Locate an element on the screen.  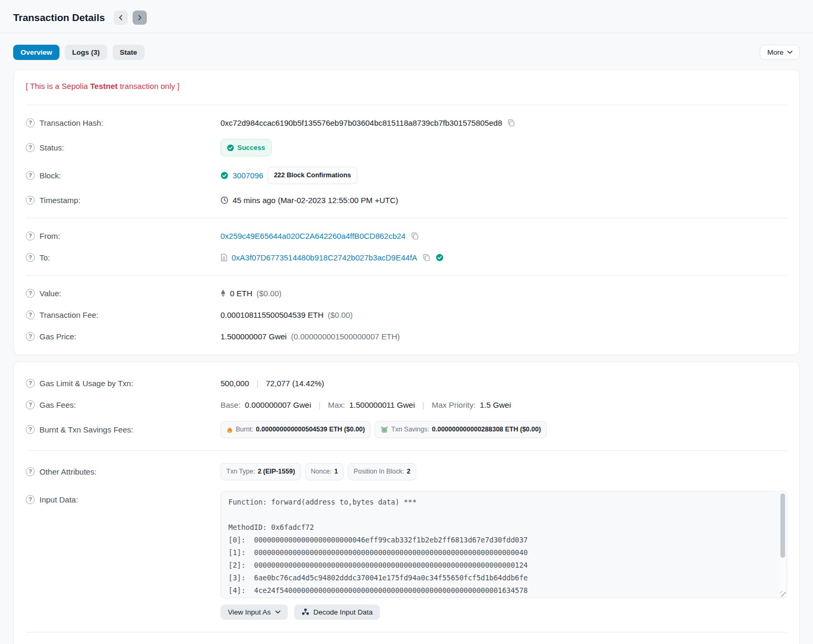
txn-type-badge: Txn Type: 2 (EIP-1559) is located at coordinates (261, 471).